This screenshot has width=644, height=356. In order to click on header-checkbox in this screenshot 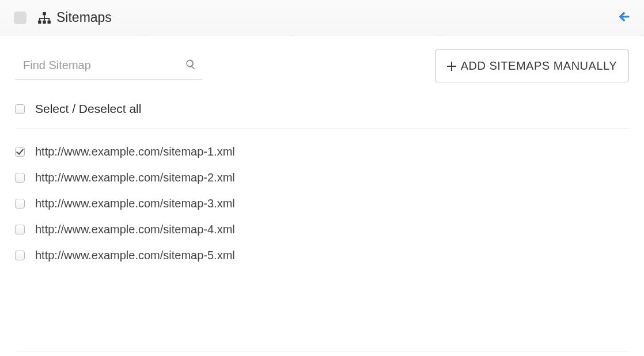, I will do `click(20, 18)`.